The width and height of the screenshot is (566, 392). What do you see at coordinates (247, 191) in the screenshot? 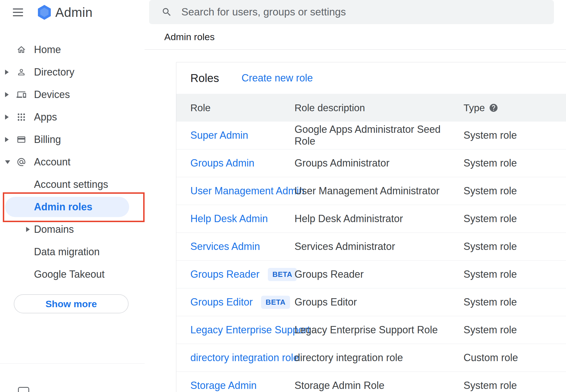
I see `role-link: User Management Admin` at bounding box center [247, 191].